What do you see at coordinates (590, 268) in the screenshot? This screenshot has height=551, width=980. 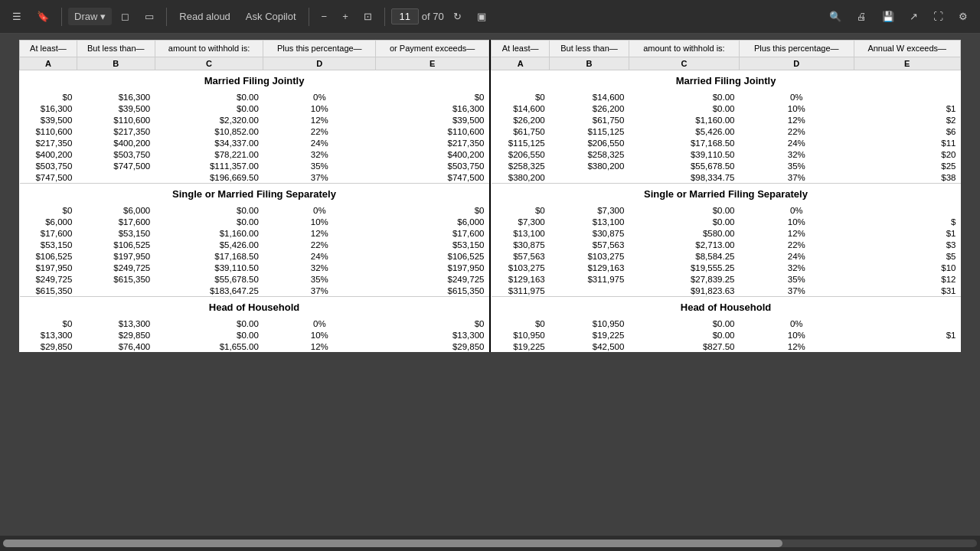 I see `cell-single-r5-c1: $129,163` at bounding box center [590, 268].